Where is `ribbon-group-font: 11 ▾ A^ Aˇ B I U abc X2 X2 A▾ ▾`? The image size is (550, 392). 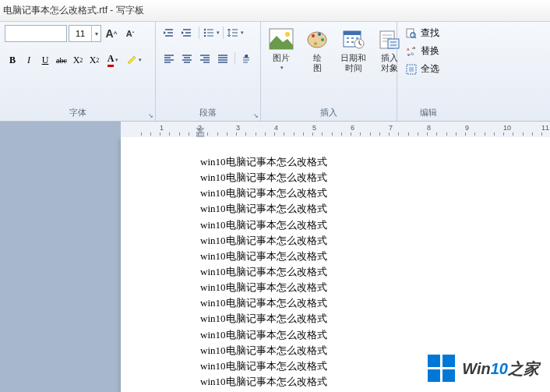
ribbon-group-font: 11 ▾ A^ Aˇ B I U abc X2 X2 A▾ ▾ is located at coordinates (78, 72).